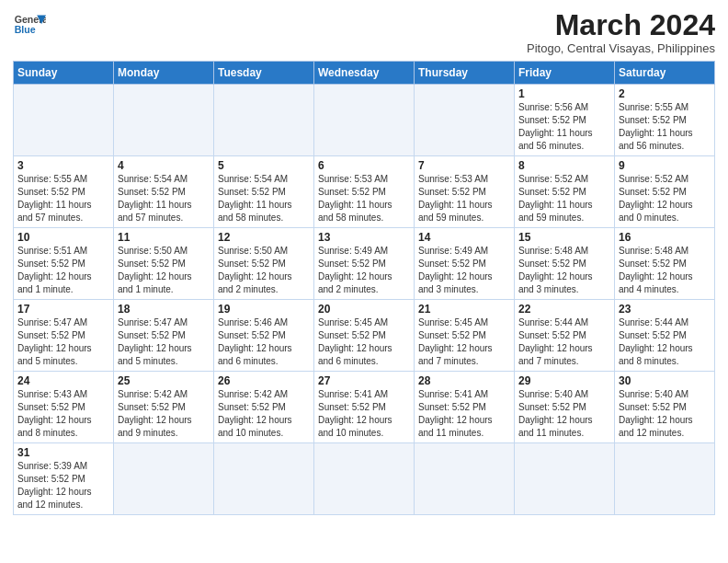 The image size is (728, 563). What do you see at coordinates (26, 29) in the screenshot?
I see `svg-text: Blue` at bounding box center [26, 29].